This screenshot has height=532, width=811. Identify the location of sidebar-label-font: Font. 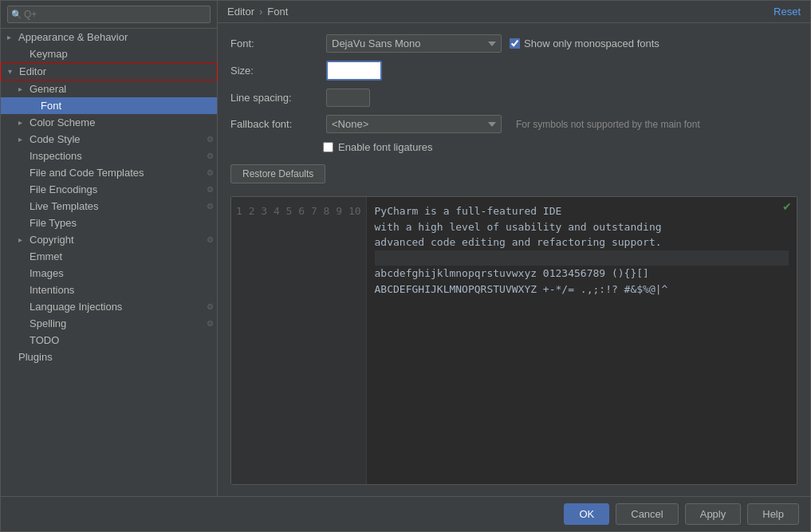
(128, 105).